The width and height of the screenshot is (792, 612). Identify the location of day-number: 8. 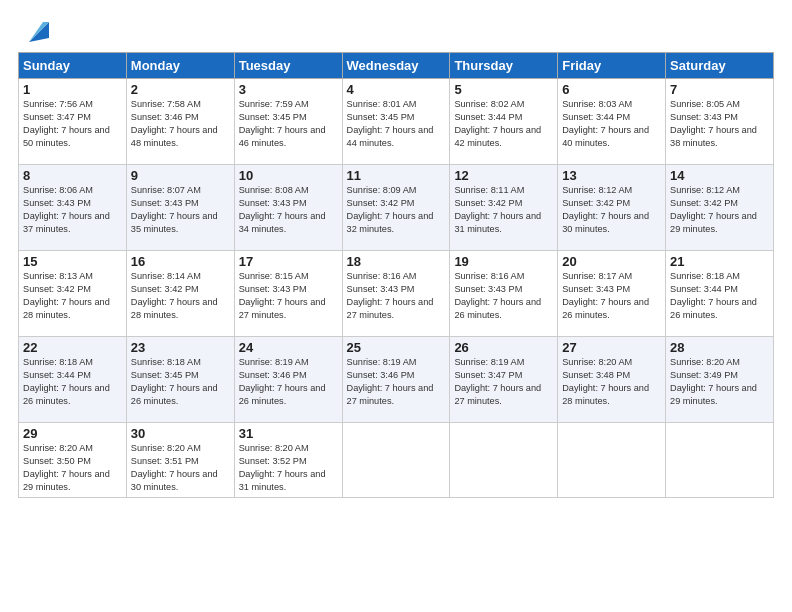
(72, 176).